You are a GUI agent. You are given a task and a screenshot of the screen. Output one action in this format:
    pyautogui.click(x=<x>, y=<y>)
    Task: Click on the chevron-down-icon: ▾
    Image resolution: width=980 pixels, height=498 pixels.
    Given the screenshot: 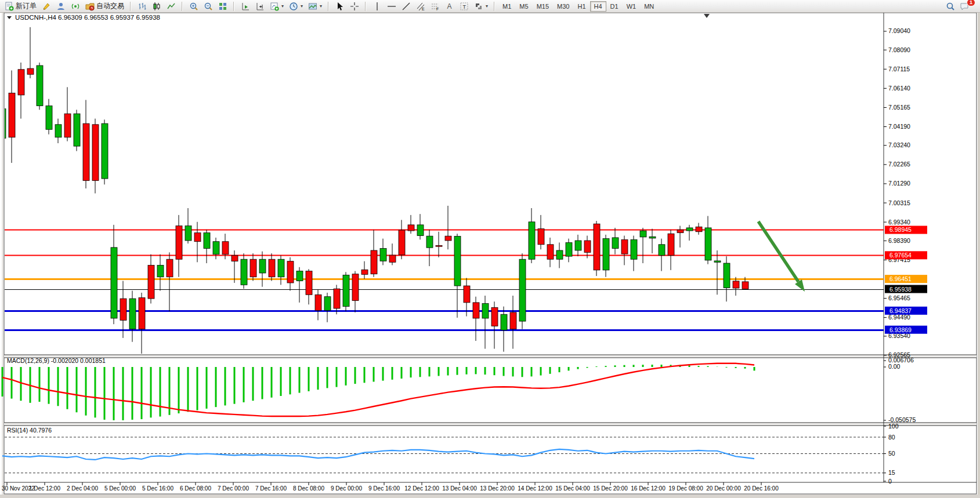 What is the action you would take?
    pyautogui.click(x=283, y=6)
    